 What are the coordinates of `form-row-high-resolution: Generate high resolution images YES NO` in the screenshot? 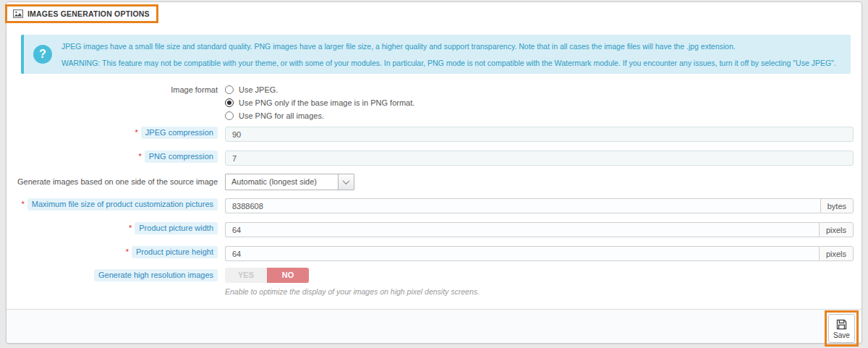 It's located at (434, 275).